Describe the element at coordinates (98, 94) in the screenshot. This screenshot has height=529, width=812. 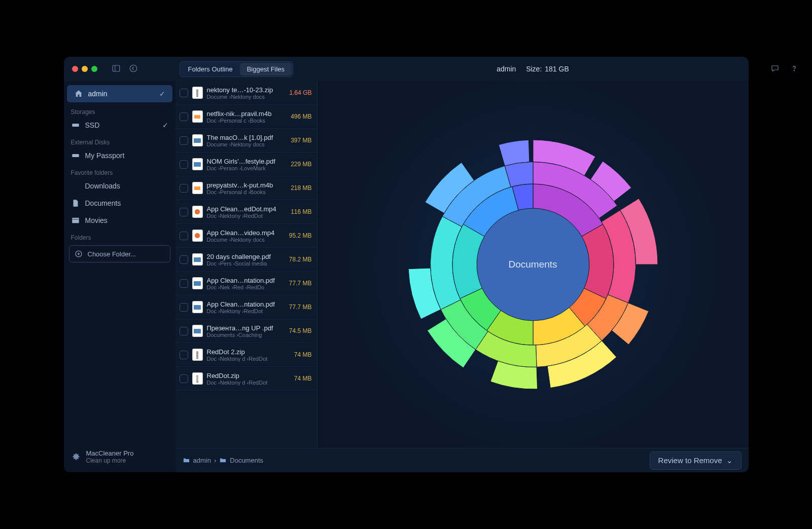
I see `sidebar-home-label: admin` at that location.